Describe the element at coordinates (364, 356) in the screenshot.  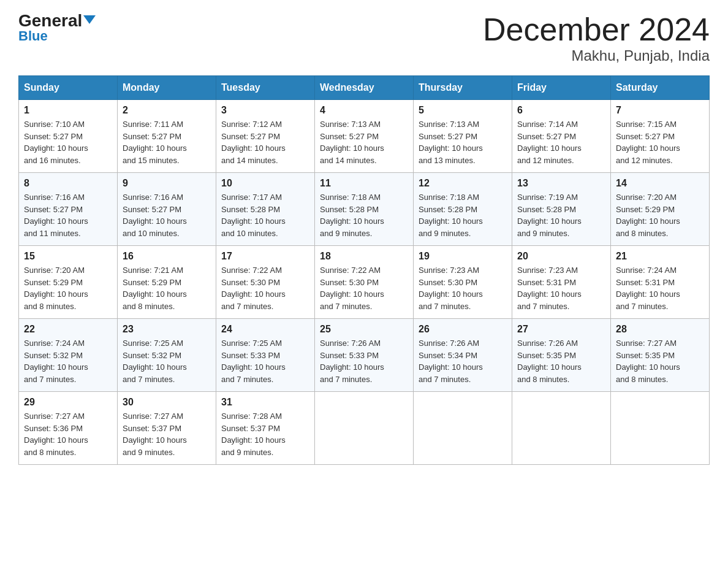
I see `calendar-cell: 25 Sunrise: 7:26 AMSunset: 5:33 PMDaylig…` at that location.